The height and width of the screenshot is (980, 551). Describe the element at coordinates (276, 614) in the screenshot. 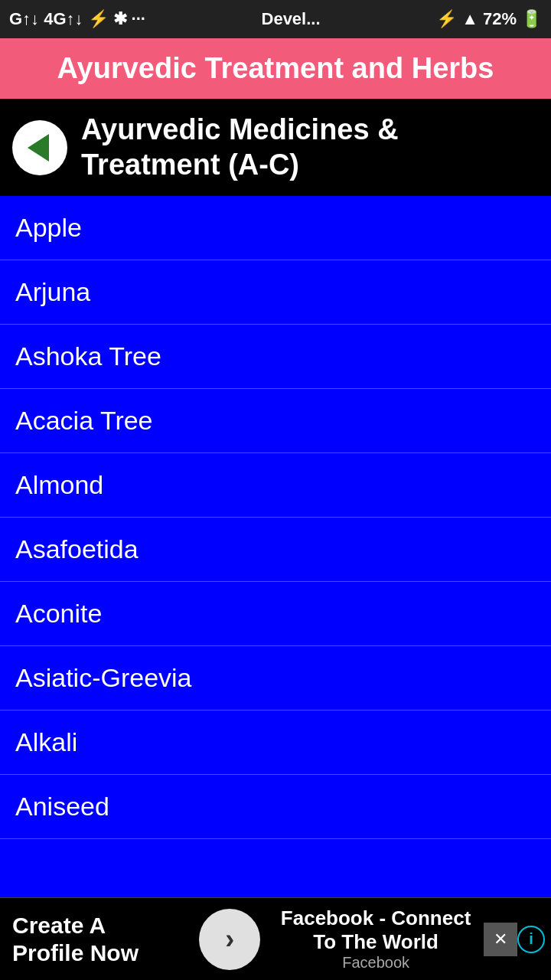

I see `list-item: Aconite` at that location.